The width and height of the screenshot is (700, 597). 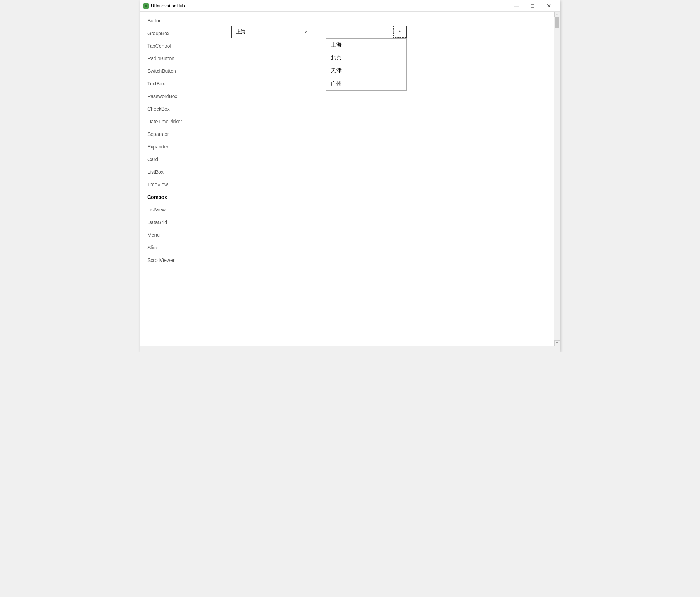 I want to click on sidebar-item-slider: Slider, so click(x=179, y=248).